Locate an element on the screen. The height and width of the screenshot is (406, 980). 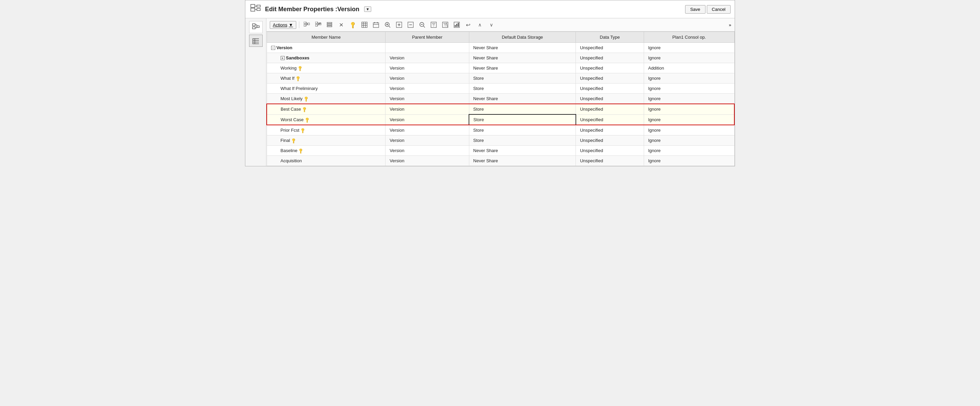
toolbar-move-up-btn: ∧ is located at coordinates (480, 25).